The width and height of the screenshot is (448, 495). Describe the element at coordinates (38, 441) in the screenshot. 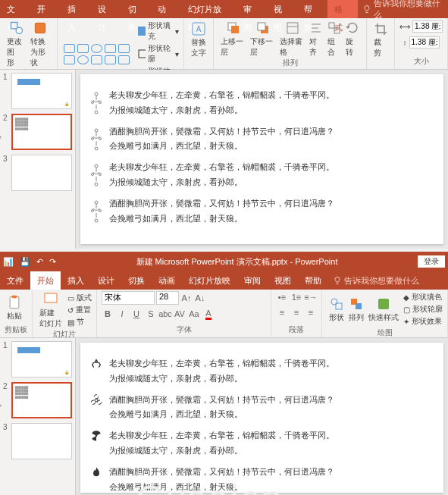

I see `slide2-thumb-3: 3` at that location.